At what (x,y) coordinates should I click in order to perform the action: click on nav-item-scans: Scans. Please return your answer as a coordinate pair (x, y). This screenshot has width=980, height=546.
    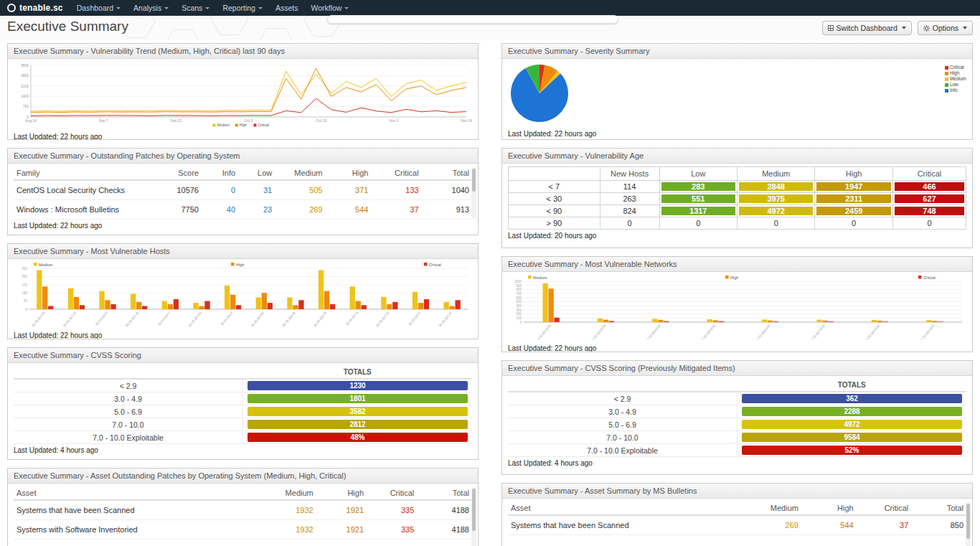
    Looking at the image, I should click on (195, 8).